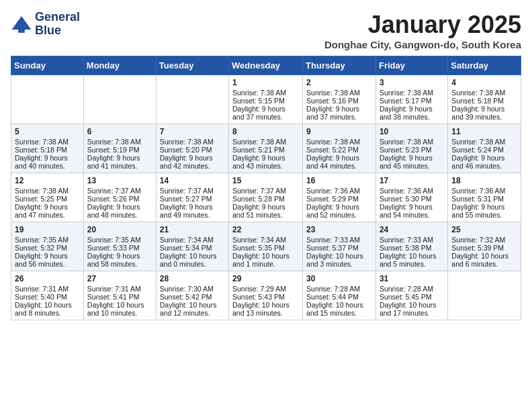 This screenshot has width=532, height=411. I want to click on calendar-week-5: 26Sunrise: 7:31 AMSunset: 5:40 PMDayligh…, so click(266, 295).